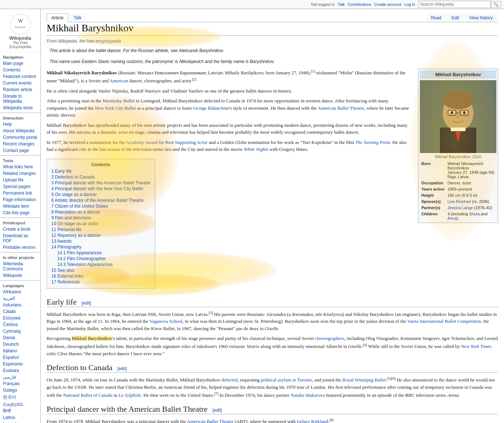 The image size is (504, 423). Describe the element at coordinates (116, 108) in the screenshot. I see `nycb-link: New York City Ballet` at that location.